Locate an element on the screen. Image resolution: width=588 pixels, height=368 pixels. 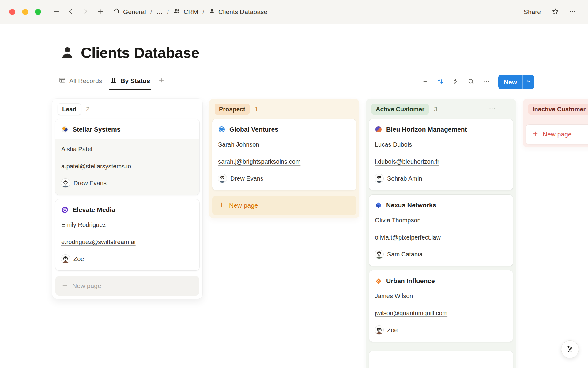
card-urban-influence: Urban Influence James Wilson jwilson@qua… is located at coordinates (441, 306).